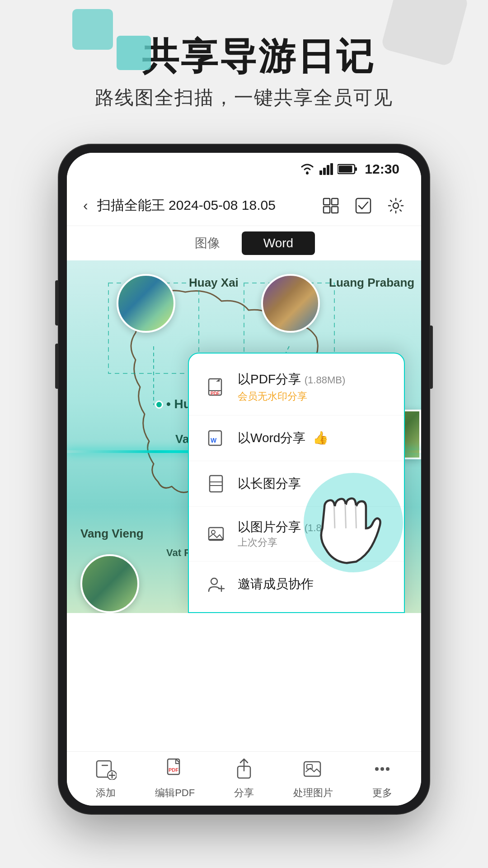 This screenshot has height=868, width=488. Describe the element at coordinates (313, 770) in the screenshot. I see `process-image-icon` at that location.